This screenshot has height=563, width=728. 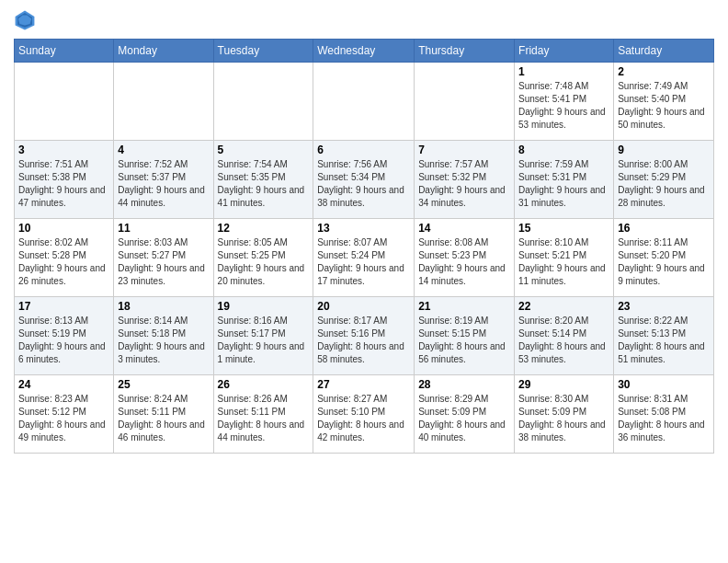 What do you see at coordinates (464, 184) in the screenshot?
I see `day-info: Sunrise: 7:57 AM Sunset: 5:32 PM Dayligh…` at bounding box center [464, 184].